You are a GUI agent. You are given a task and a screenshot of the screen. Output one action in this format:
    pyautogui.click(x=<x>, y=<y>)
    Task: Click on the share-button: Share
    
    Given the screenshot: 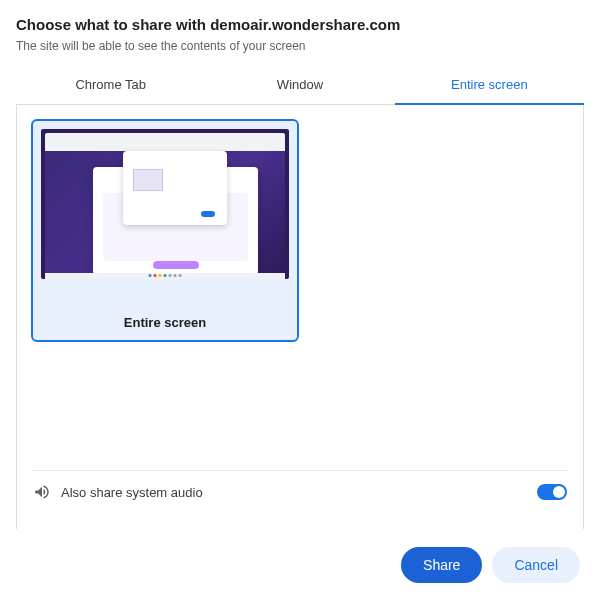 What is the action you would take?
    pyautogui.click(x=442, y=565)
    